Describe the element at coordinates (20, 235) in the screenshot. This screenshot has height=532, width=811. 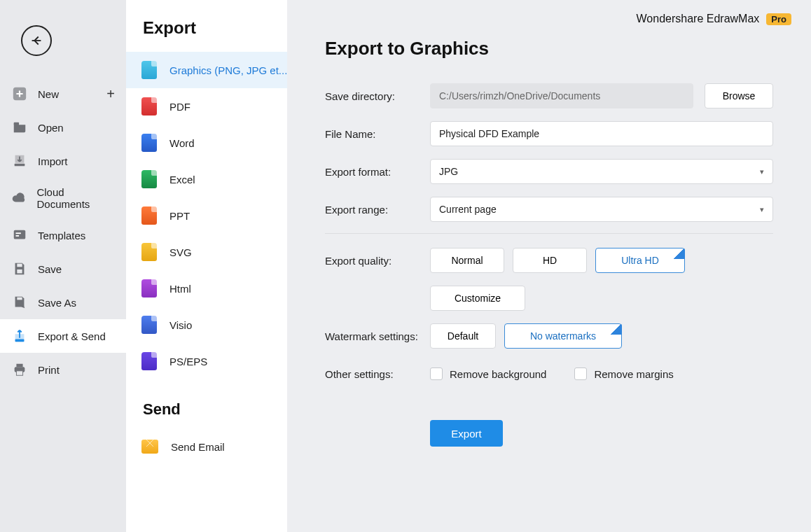
I see `templates-icon` at that location.